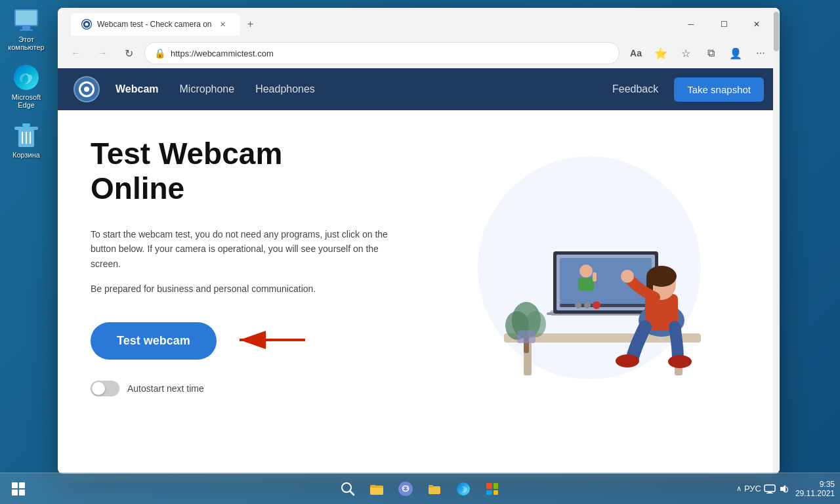  Describe the element at coordinates (137, 89) in the screenshot. I see `nav-link-webcam: Webcam` at that location.